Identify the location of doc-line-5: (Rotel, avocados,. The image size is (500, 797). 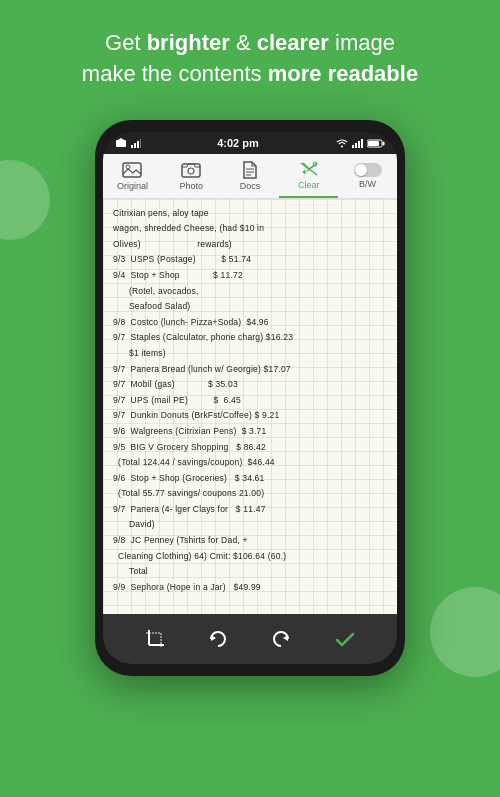
(250, 292).